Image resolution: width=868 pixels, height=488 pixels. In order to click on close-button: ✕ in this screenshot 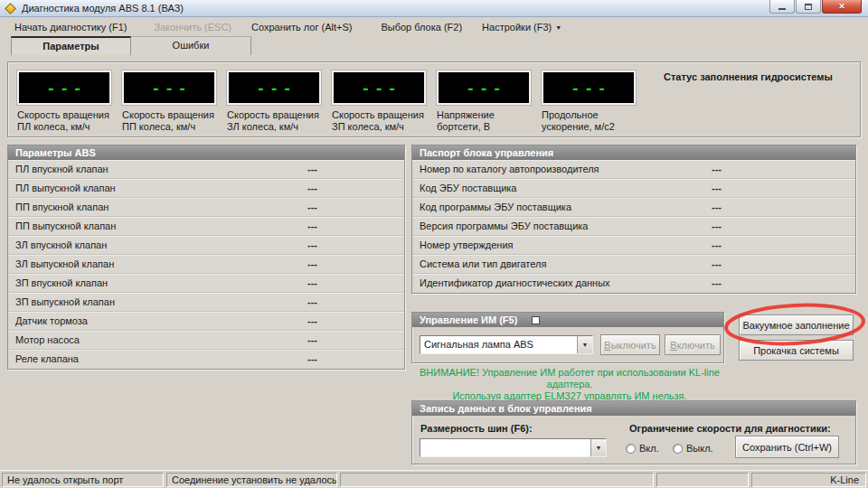, I will do `click(842, 7)`.